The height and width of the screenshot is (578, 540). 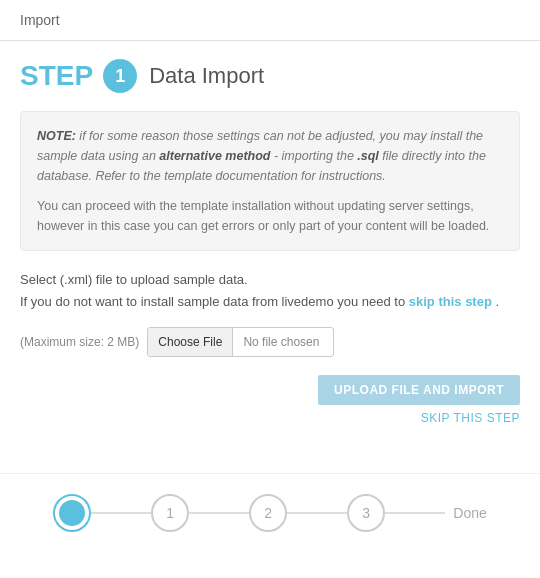 What do you see at coordinates (368, 156) in the screenshot?
I see `note-sql: .sql` at bounding box center [368, 156].